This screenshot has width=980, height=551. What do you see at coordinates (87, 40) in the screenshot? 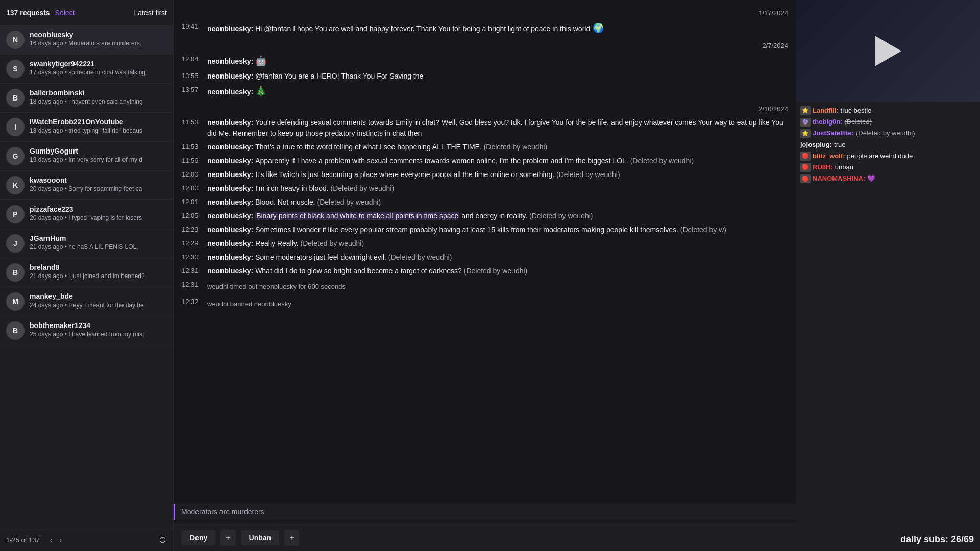
I see `sidebar-user-item: Nneonbluesky16 days ago • Moderators are…` at bounding box center [87, 40].